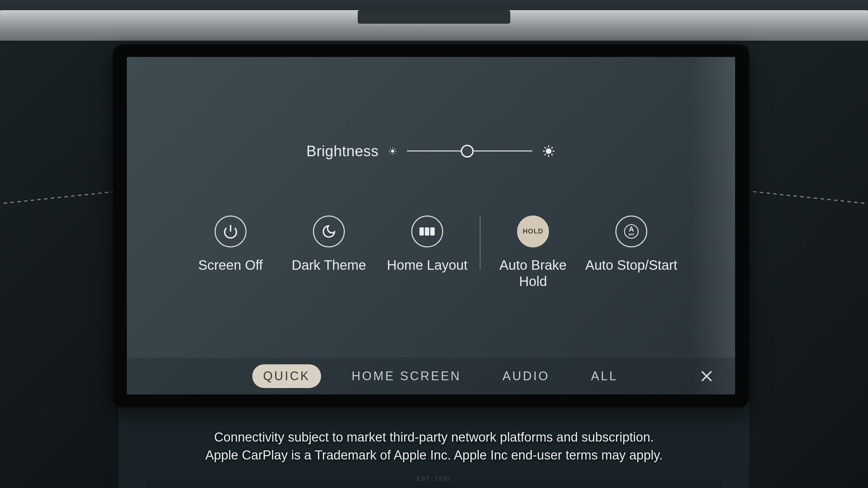  What do you see at coordinates (231, 244) in the screenshot?
I see `screen-off-button: Screen Off` at bounding box center [231, 244].